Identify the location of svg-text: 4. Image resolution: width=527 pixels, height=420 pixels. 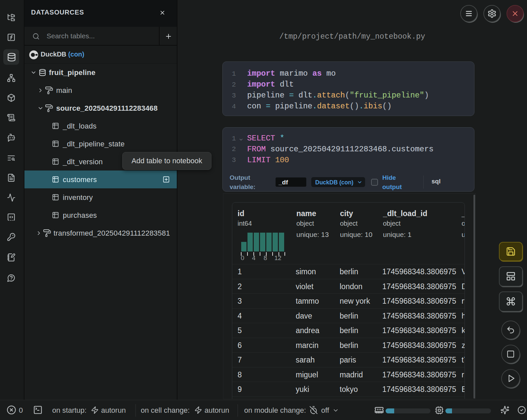
(254, 257).